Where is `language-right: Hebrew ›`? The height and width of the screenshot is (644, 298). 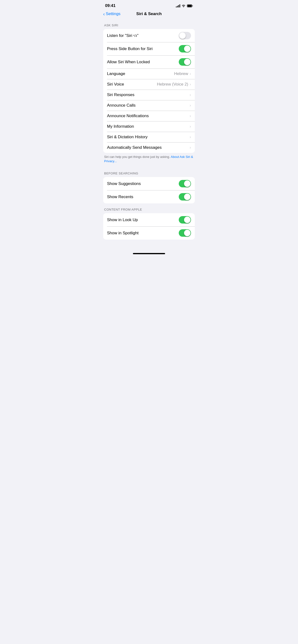
language-right: Hebrew › is located at coordinates (183, 74).